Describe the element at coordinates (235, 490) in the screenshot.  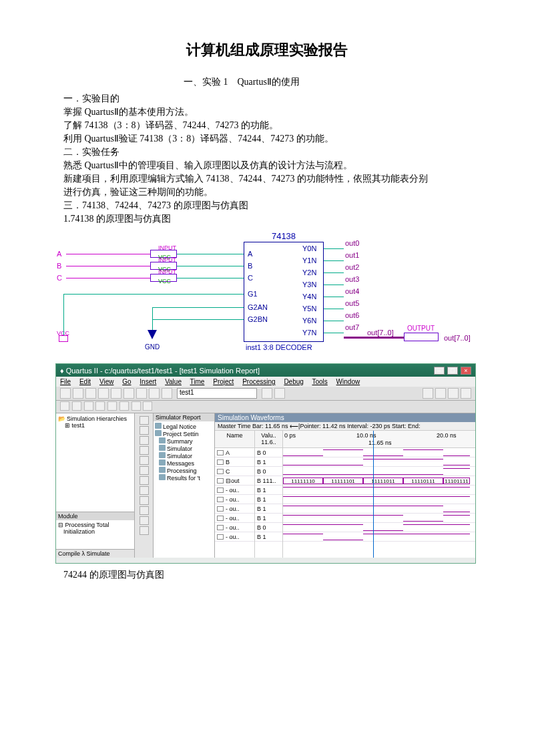
I see `sig-name-o0: - ou..` at that location.